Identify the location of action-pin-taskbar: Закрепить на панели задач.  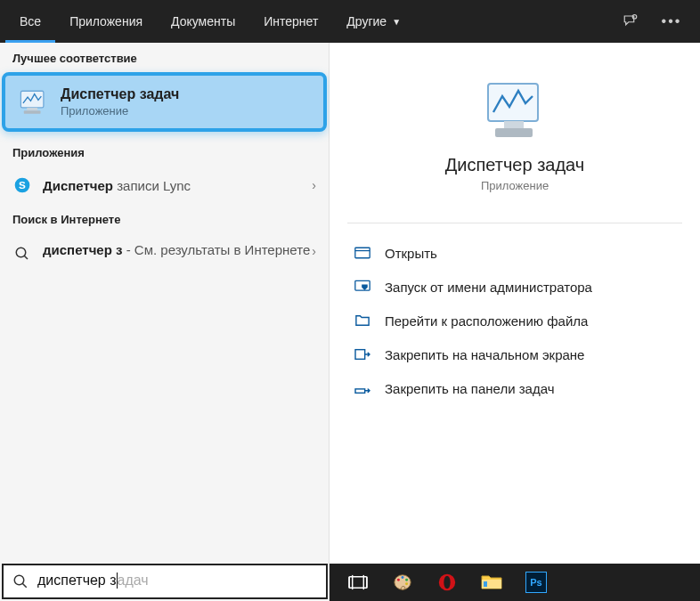
(515, 388).